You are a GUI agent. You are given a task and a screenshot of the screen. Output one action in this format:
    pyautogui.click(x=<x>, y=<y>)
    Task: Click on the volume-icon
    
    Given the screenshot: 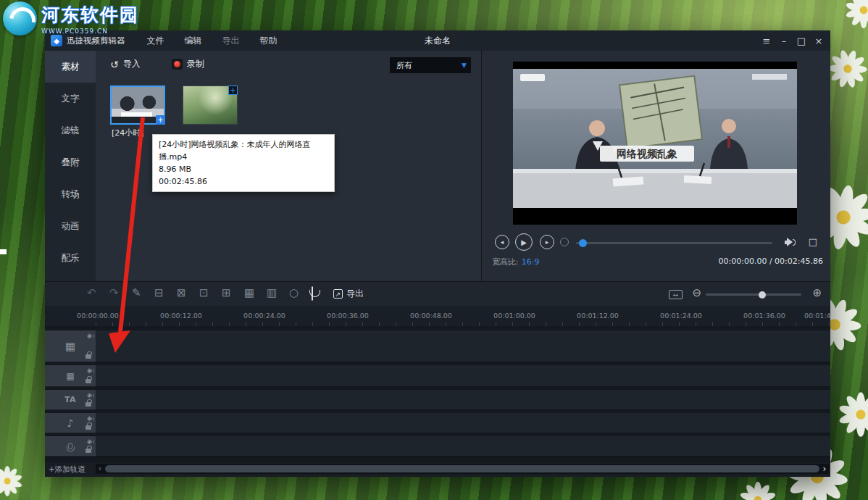 What is the action you would take?
    pyautogui.click(x=790, y=242)
    